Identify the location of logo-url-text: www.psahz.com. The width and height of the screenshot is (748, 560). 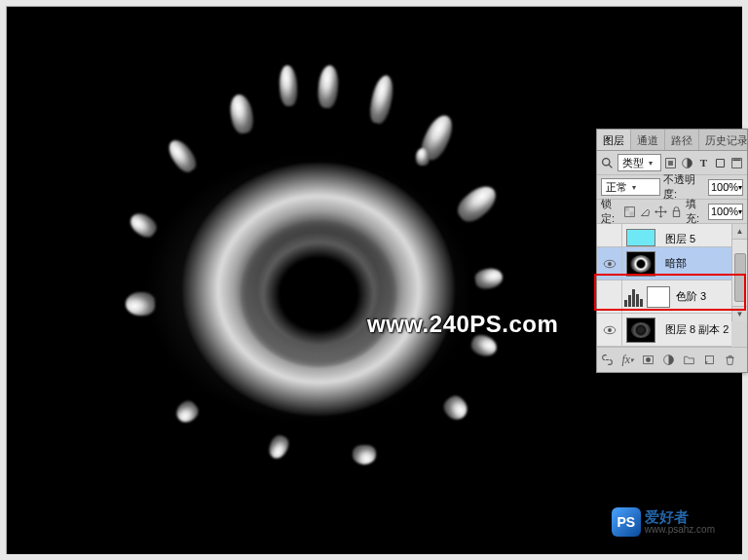
(680, 530).